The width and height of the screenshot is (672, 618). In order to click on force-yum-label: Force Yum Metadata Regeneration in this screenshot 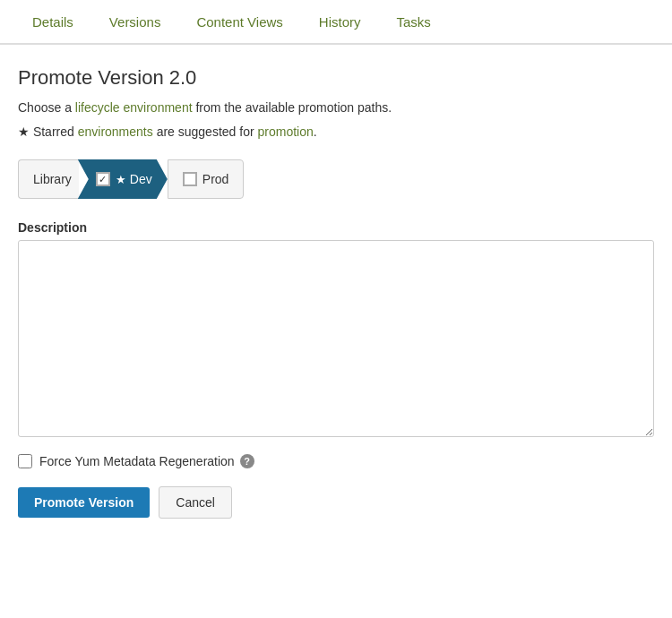, I will do `click(137, 461)`.